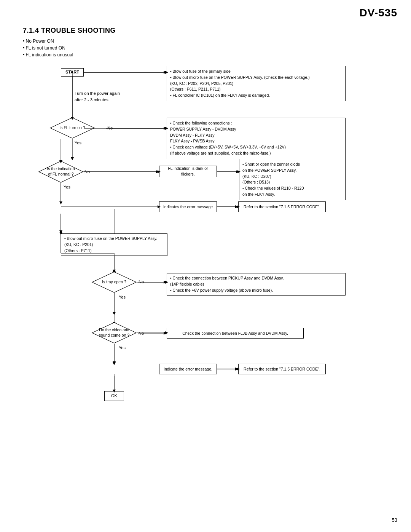 This screenshot has height=532, width=411. I want to click on b2-line6: (If above voltage are not supplied, chec…, so click(220, 153).